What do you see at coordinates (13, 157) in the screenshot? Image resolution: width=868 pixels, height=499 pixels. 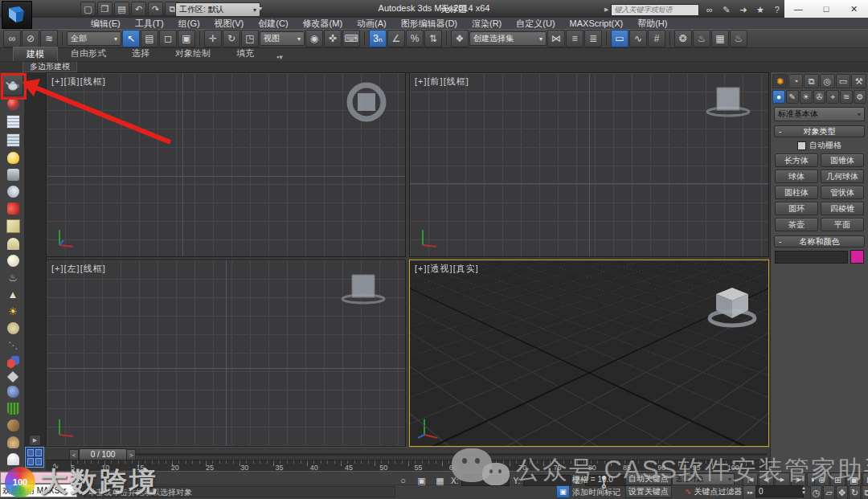 I see `light-icon` at bounding box center [13, 157].